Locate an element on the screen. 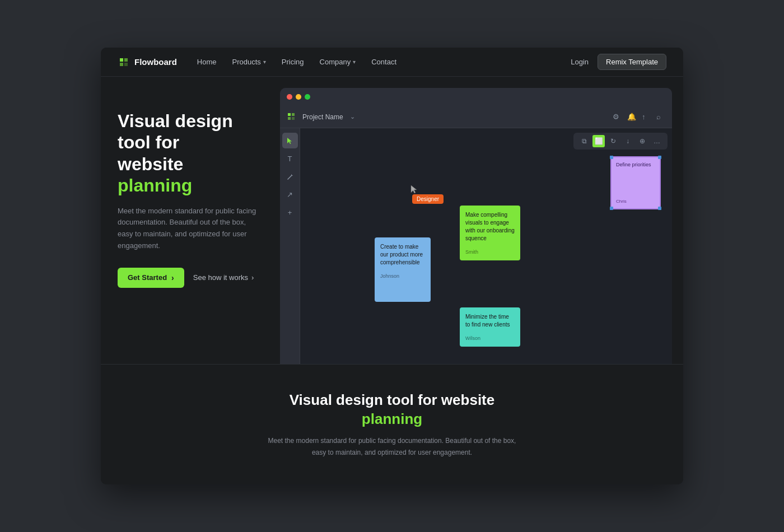 This screenshot has height=532, width=784. designer-badge: Designer is located at coordinates (428, 199).